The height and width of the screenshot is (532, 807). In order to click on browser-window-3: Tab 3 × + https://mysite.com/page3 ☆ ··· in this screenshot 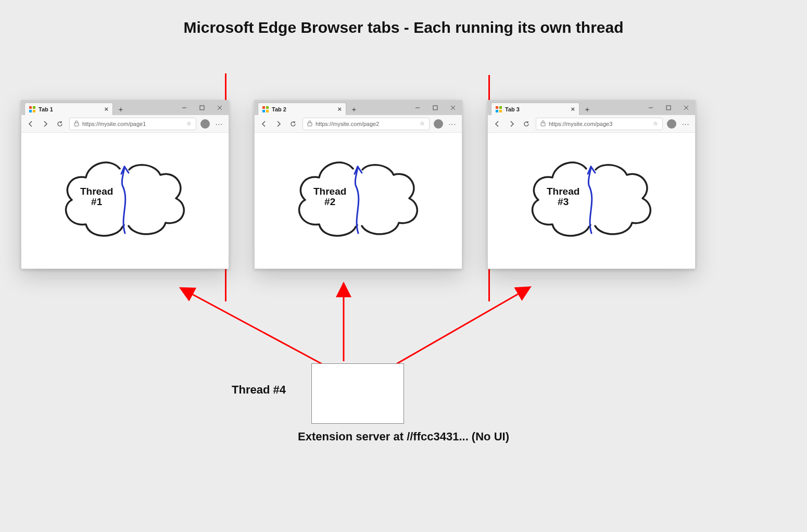, I will do `click(591, 184)`.